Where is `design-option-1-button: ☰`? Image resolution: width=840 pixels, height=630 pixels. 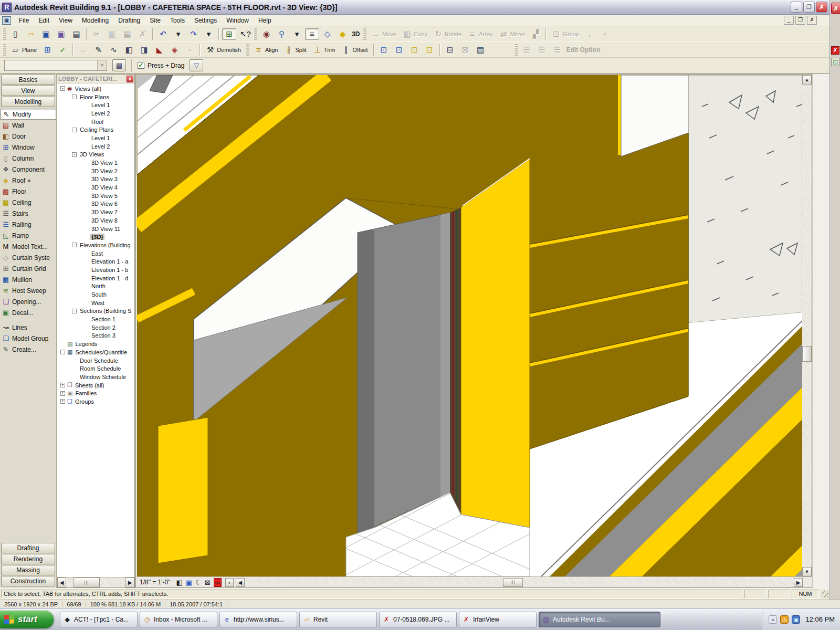
design-option-1-button: ☰ is located at coordinates (527, 50).